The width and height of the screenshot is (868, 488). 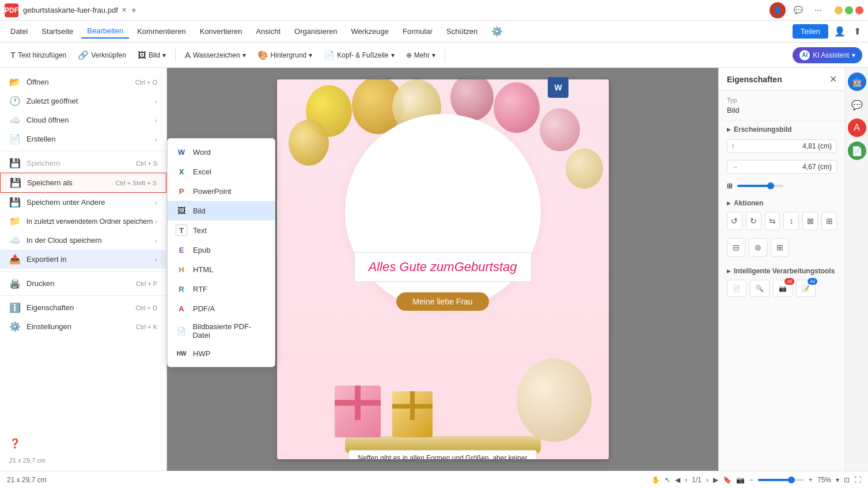 I want to click on menu-item-save-cloud: ☁️In der Cloud speichern ›, so click(x=83, y=241).